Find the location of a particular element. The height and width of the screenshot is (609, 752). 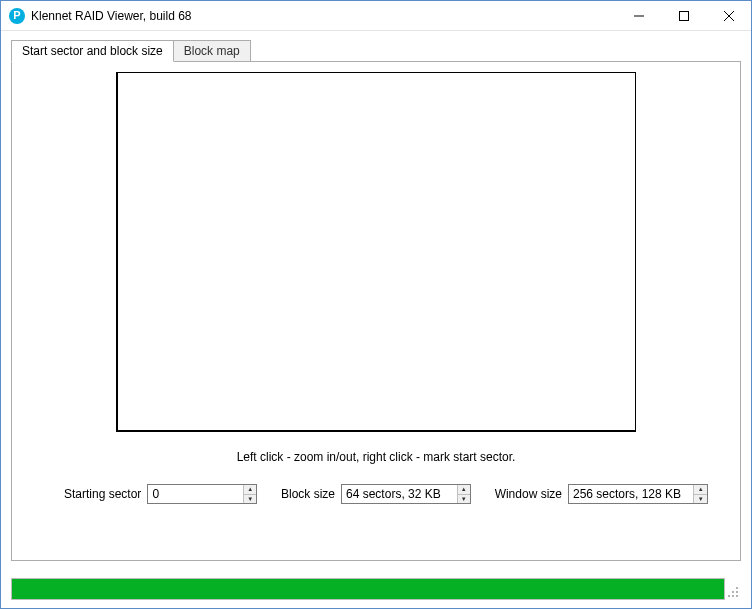

field-block-size: Block size ▲ ▼ is located at coordinates (376, 494).